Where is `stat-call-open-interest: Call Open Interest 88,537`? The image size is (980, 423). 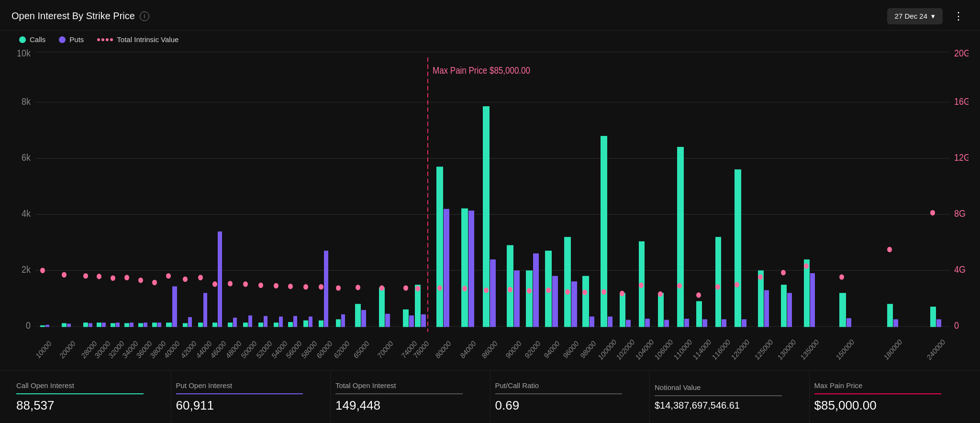
stat-call-open-interest: Call Open Interest 88,537 is located at coordinates (91, 397).